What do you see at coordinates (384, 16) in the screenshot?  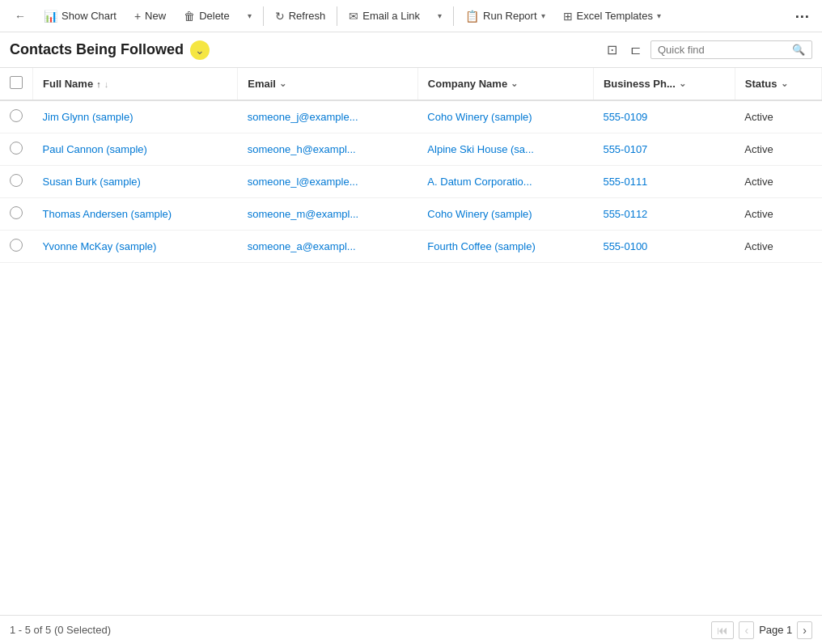 I see `email-link-button: ✉ Email a Link` at bounding box center [384, 16].